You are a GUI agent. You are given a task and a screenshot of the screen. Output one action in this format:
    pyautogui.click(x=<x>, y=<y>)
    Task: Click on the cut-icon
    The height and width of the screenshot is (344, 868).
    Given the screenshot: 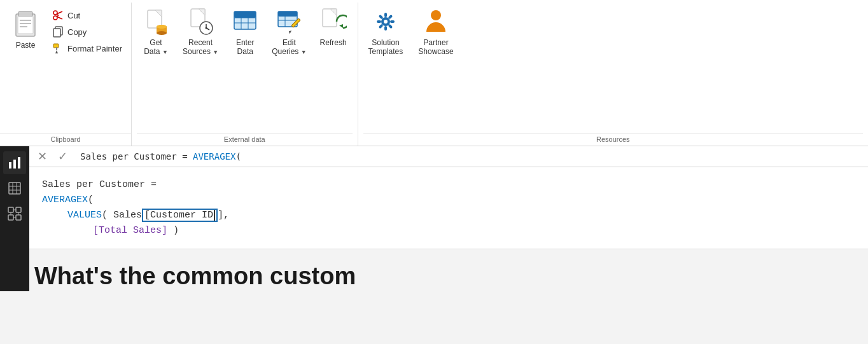 What is the action you would take?
    pyautogui.click(x=58, y=15)
    